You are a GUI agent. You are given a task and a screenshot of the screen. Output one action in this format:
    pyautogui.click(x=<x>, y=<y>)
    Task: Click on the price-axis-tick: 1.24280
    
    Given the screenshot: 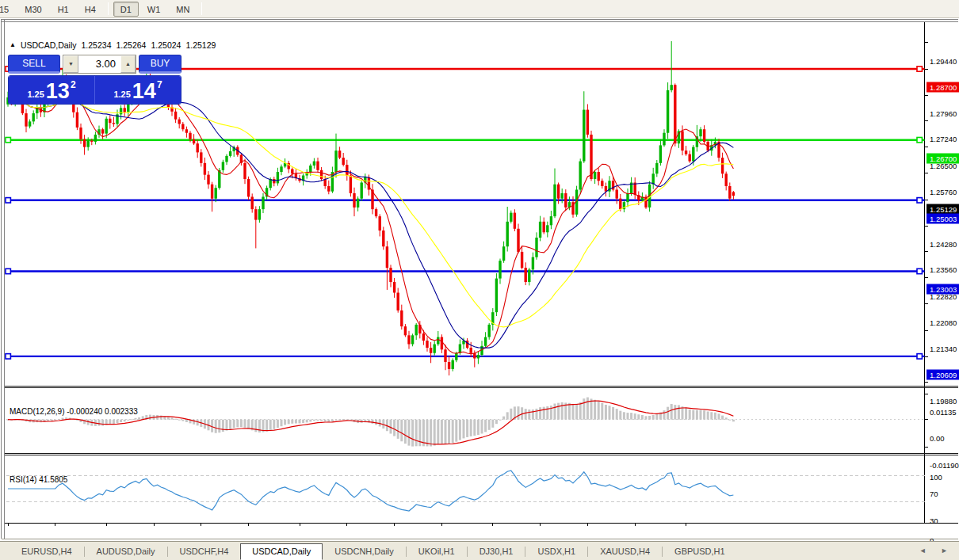 What is the action you would take?
    pyautogui.click(x=943, y=244)
    